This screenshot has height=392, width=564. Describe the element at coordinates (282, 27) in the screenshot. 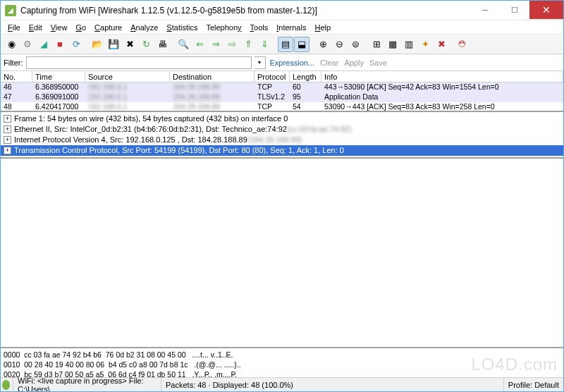

I see `menu-bar: File Edit View Go Capture Analyze Statis…` at that location.